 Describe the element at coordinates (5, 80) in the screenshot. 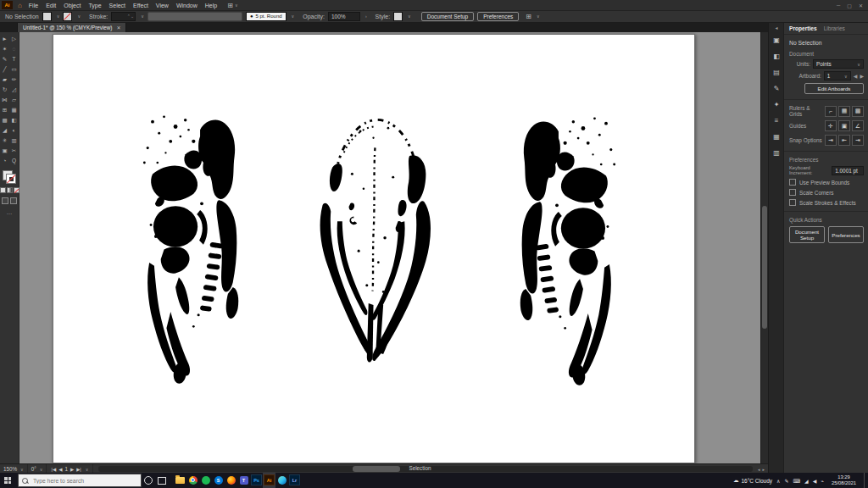

I see `paintbrush-tool: ▰` at that location.